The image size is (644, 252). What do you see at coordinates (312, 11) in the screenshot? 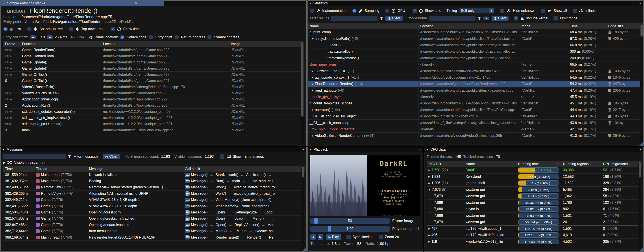
I see `instrumentation-radio` at bounding box center [312, 11].